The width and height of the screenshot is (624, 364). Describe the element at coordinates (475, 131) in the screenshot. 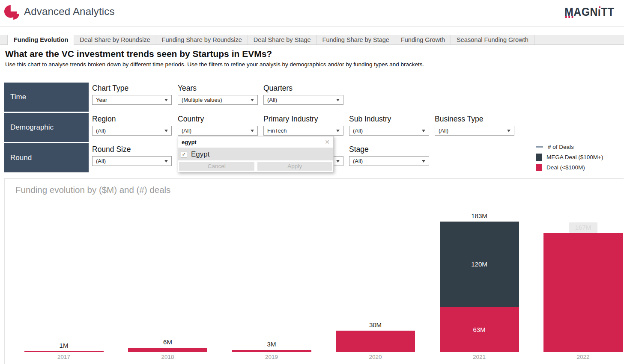

I see `business-type-dropdown: (All)` at that location.